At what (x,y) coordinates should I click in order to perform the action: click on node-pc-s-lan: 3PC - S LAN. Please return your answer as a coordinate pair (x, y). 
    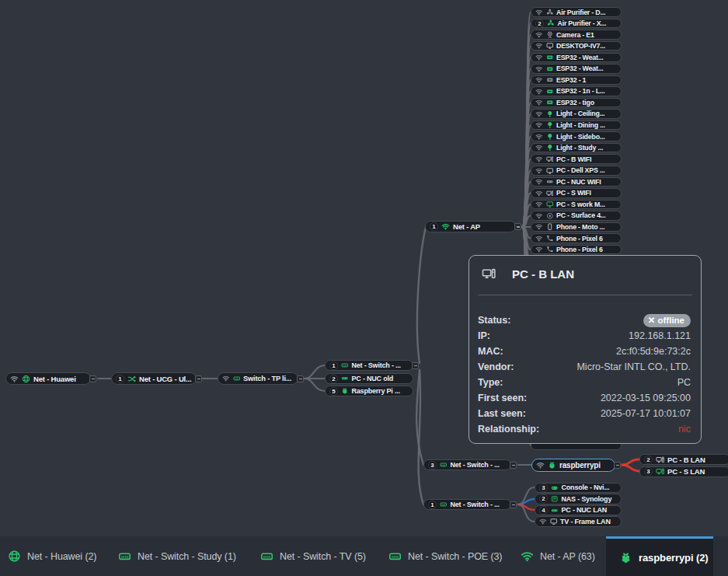
    Looking at the image, I should click on (684, 472).